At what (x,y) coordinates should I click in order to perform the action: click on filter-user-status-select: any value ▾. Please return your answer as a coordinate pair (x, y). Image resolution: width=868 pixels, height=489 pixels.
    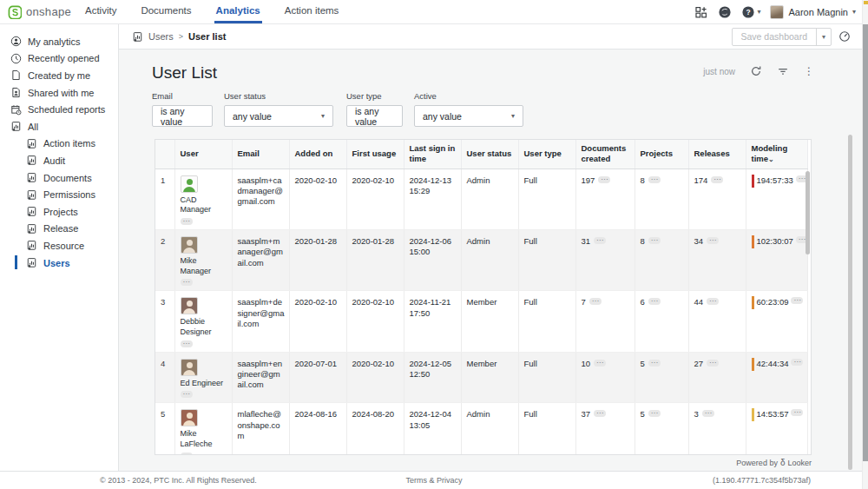
    Looking at the image, I should click on (279, 116).